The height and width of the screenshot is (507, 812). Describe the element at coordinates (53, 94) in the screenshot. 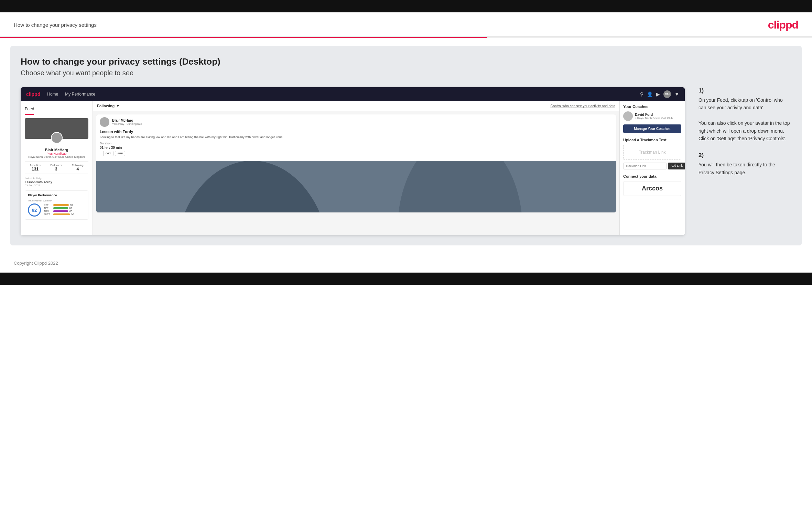

I see `nav-home: Home` at that location.